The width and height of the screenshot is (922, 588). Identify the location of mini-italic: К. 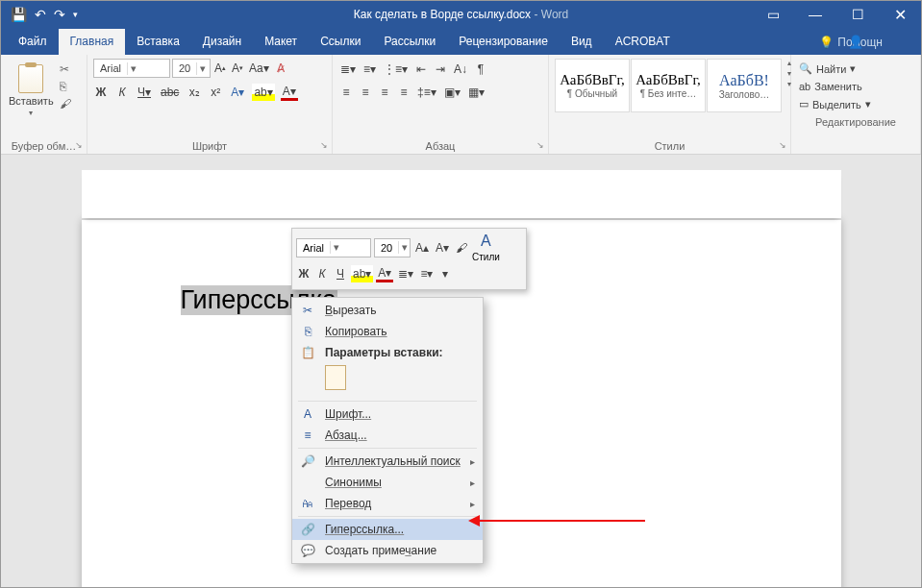
(322, 274).